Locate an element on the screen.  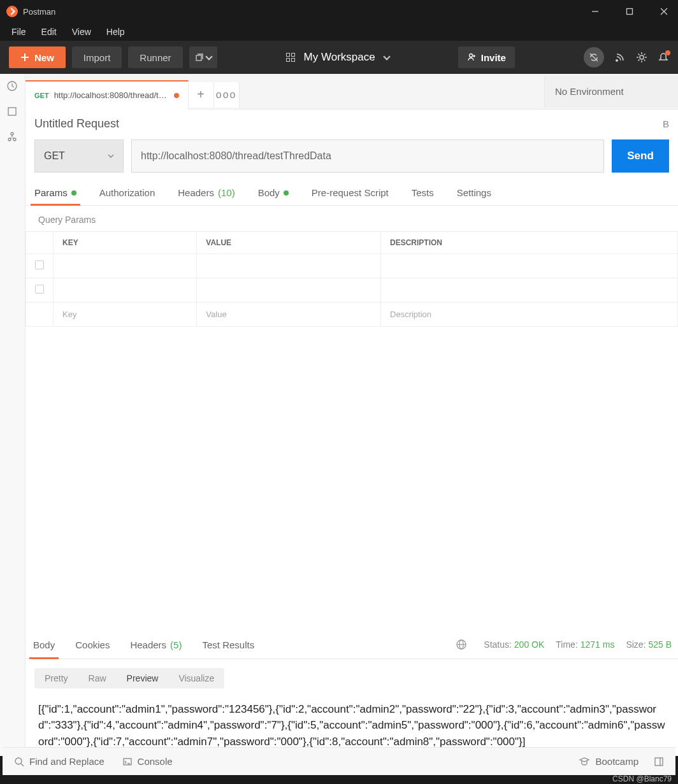
minimize-icon is located at coordinates (595, 11).